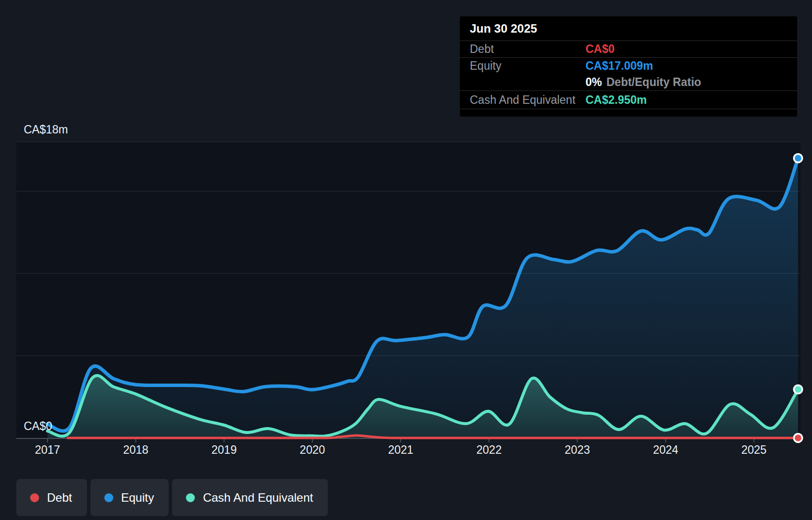 Image resolution: width=812 pixels, height=520 pixels. I want to click on tooltip-row-debt: Debt CA$0, so click(629, 49).